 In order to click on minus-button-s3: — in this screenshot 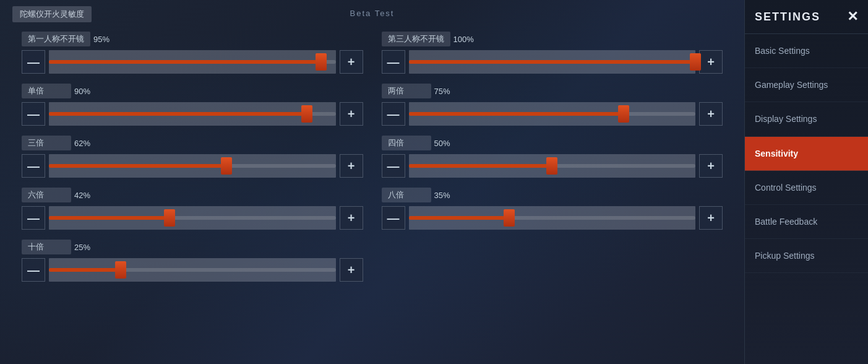, I will do `click(33, 114)`.